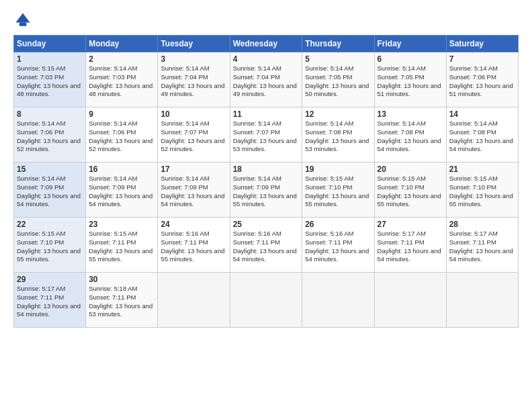 The image size is (532, 411). What do you see at coordinates (50, 44) in the screenshot?
I see `col-header-sunday: Sunday` at bounding box center [50, 44].